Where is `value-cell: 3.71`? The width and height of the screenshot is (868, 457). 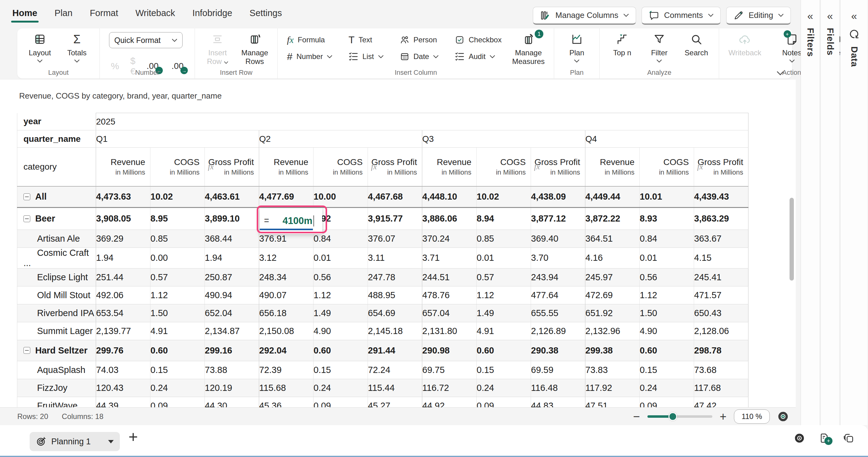
value-cell: 3.71 is located at coordinates (450, 258).